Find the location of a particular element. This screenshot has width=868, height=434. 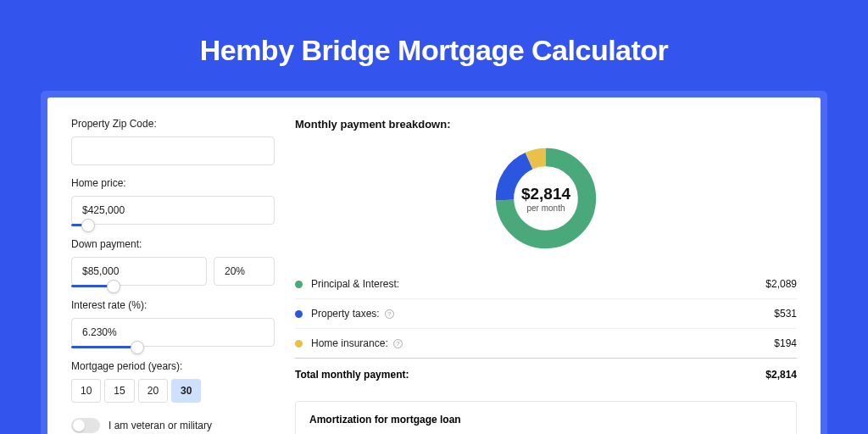

down-payment-input is located at coordinates (139, 271).